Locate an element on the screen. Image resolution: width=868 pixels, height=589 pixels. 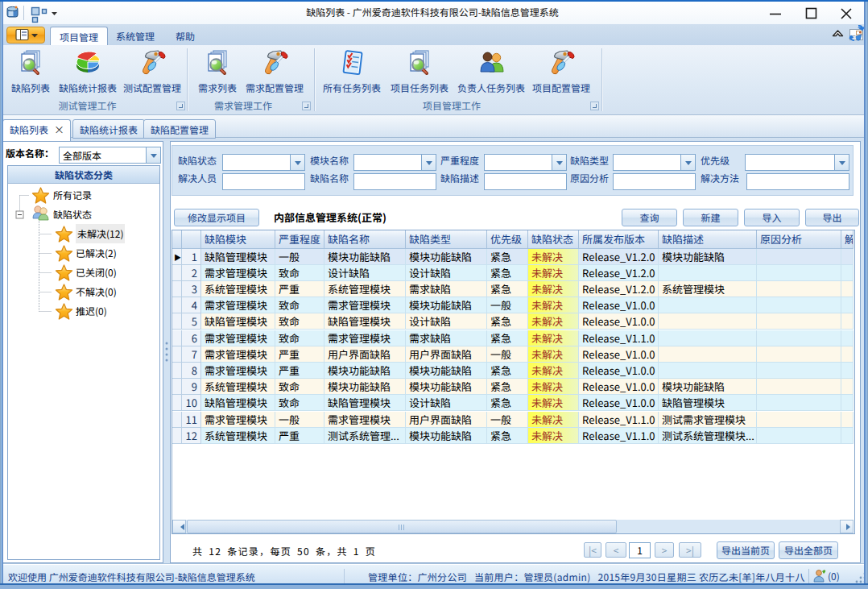
svg-text: (0) is located at coordinates (834, 575).